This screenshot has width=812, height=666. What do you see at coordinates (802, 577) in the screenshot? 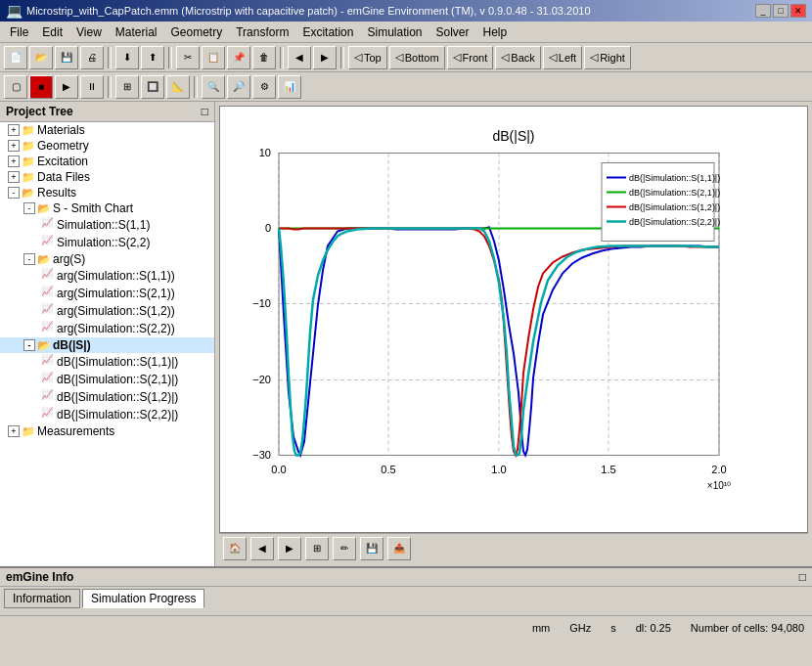
I see `bottom-panel-icon: □` at bounding box center [802, 577].